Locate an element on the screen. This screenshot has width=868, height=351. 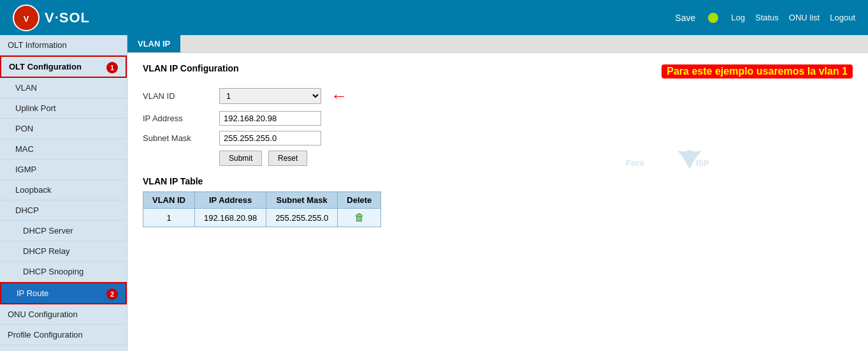
sidebar-item-uplink-port: Uplink Port is located at coordinates (64, 108).